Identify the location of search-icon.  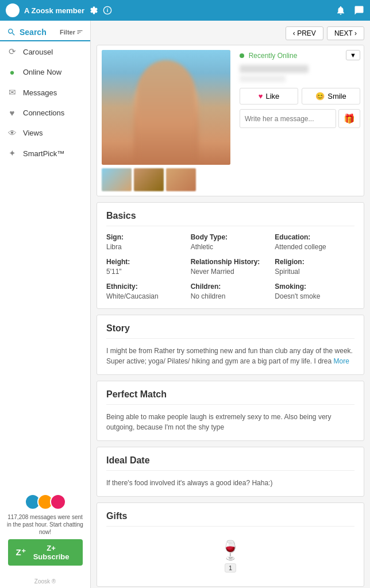
(11, 32).